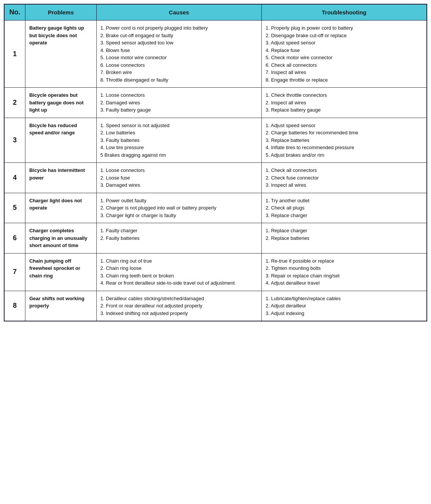 Image resolution: width=431 pixels, height=504 pixels. What do you see at coordinates (61, 103) in the screenshot?
I see `row-problem: Bicycle operates but battery gauge does …` at bounding box center [61, 103].